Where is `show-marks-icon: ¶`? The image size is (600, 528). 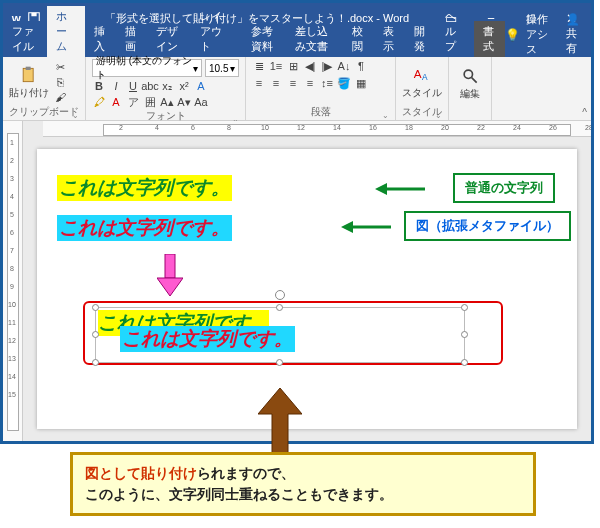 show-marks-icon: ¶ is located at coordinates (361, 66).